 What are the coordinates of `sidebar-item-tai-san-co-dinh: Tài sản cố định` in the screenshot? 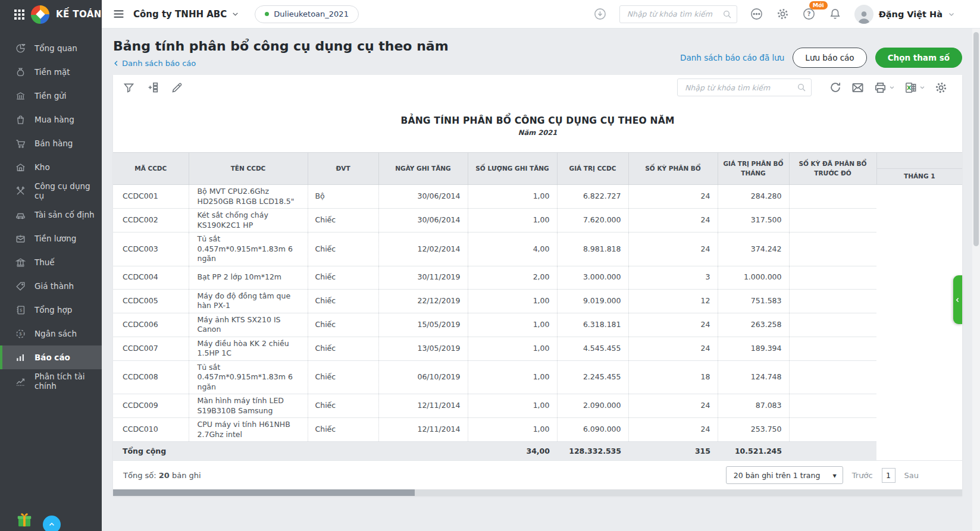 It's located at (51, 215).